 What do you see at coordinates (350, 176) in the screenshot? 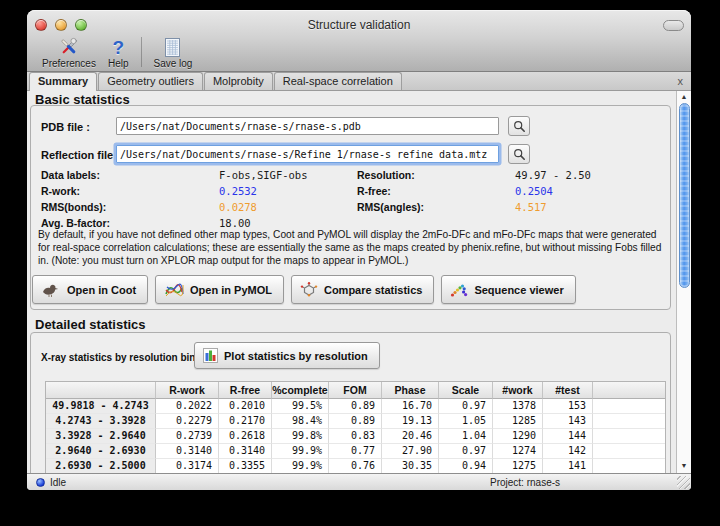
I see `stats-row: Data labels: F-obs,SIGF-obs Resolution: …` at bounding box center [350, 176].